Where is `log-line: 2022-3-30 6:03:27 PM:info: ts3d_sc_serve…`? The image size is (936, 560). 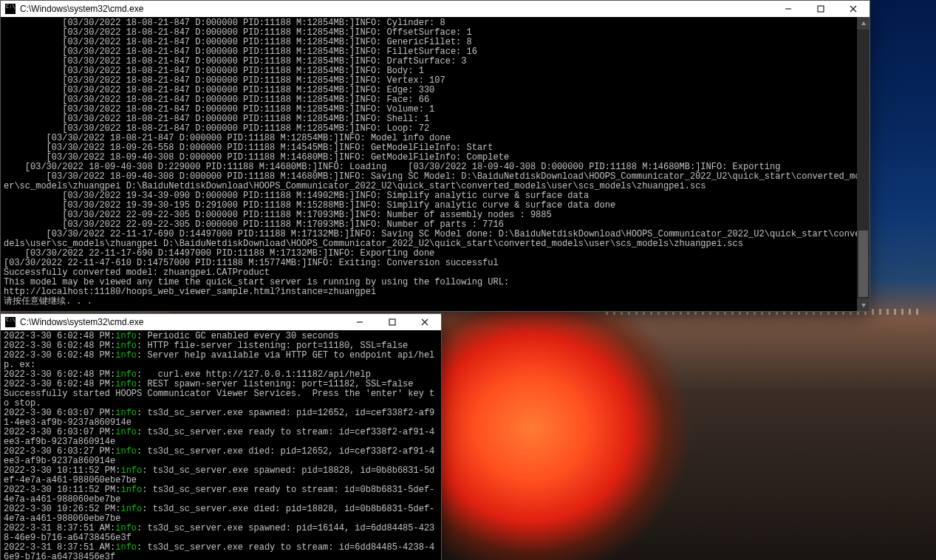
log-line: 2022-3-30 6:03:27 PM:info: ts3d_sc_serve… is located at coordinates (221, 457).